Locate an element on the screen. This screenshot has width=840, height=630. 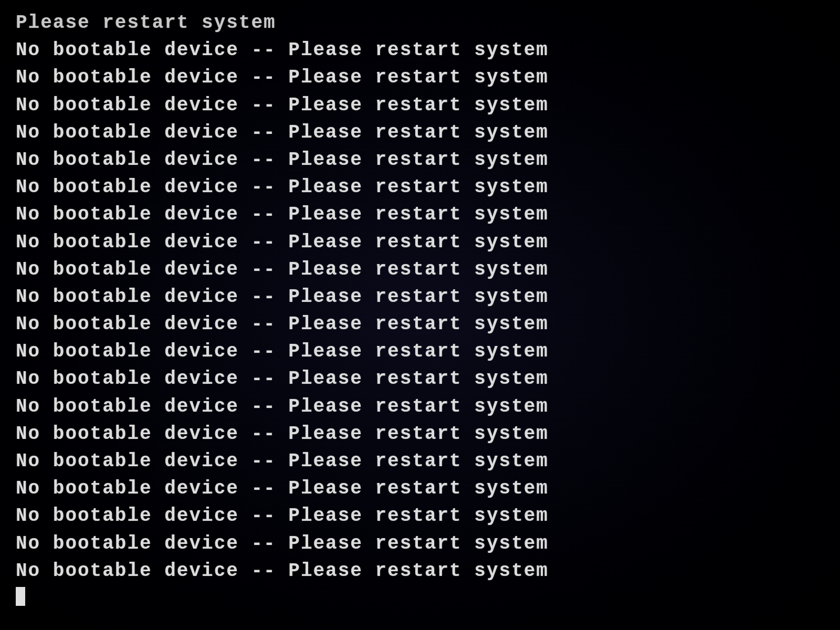
error-line-2: No bootable device -- Please restart sys… is located at coordinates (420, 106).